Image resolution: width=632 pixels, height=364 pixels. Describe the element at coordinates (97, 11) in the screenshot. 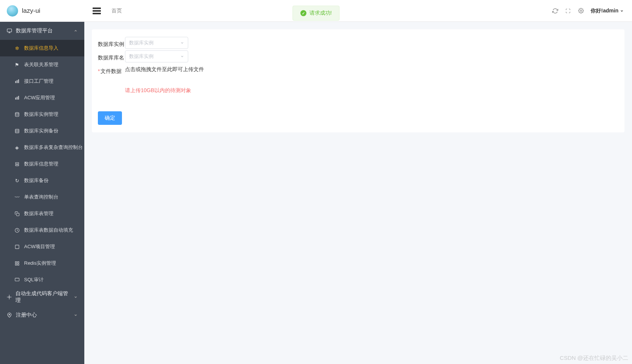

I see `sidebar-toggle-button` at that location.